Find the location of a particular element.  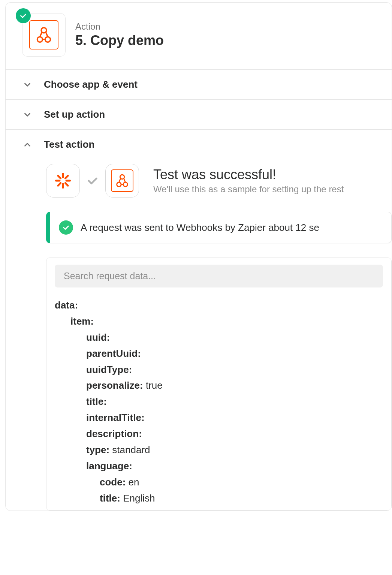

tree-row: description: is located at coordinates (219, 434).